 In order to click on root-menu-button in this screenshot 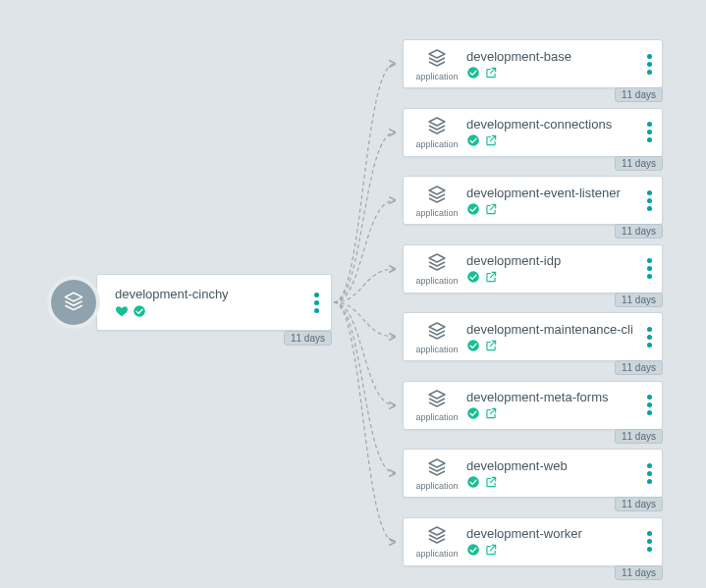, I will do `click(316, 302)`.